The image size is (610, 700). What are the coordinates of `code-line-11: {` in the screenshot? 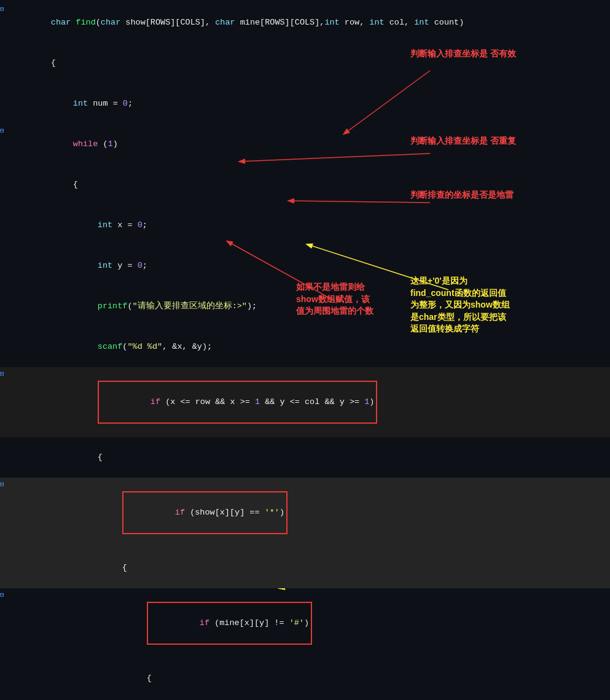 It's located at (305, 457).